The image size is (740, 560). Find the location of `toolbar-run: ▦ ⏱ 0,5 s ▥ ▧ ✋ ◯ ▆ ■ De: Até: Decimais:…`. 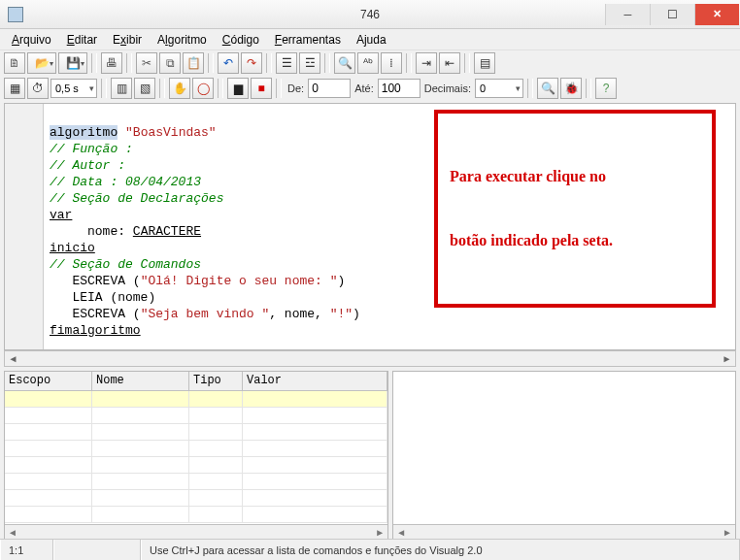

toolbar-run: ▦ ⏱ 0,5 s ▥ ▧ ✋ ◯ ▆ ■ De: Até: Decimais:… is located at coordinates (370, 88).